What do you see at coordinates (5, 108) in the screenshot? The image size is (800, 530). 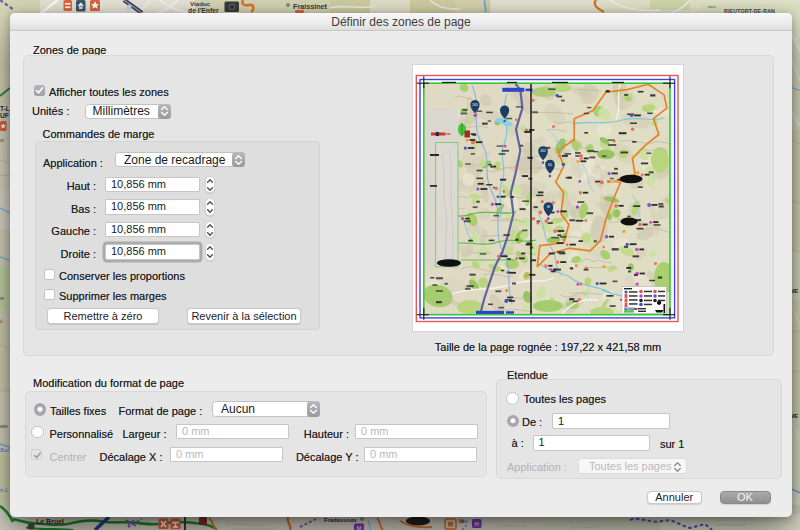 I see `svg-text: T-L` at bounding box center [5, 108].